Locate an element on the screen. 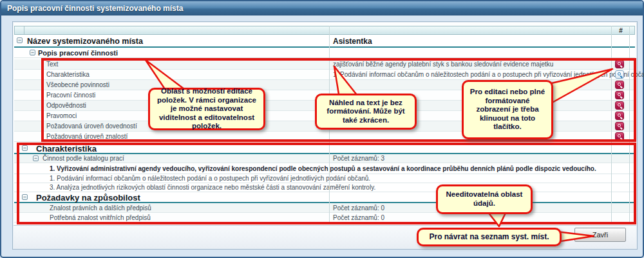  callout-text: Náhled na text je bez formátování. Může … is located at coordinates (366, 112).